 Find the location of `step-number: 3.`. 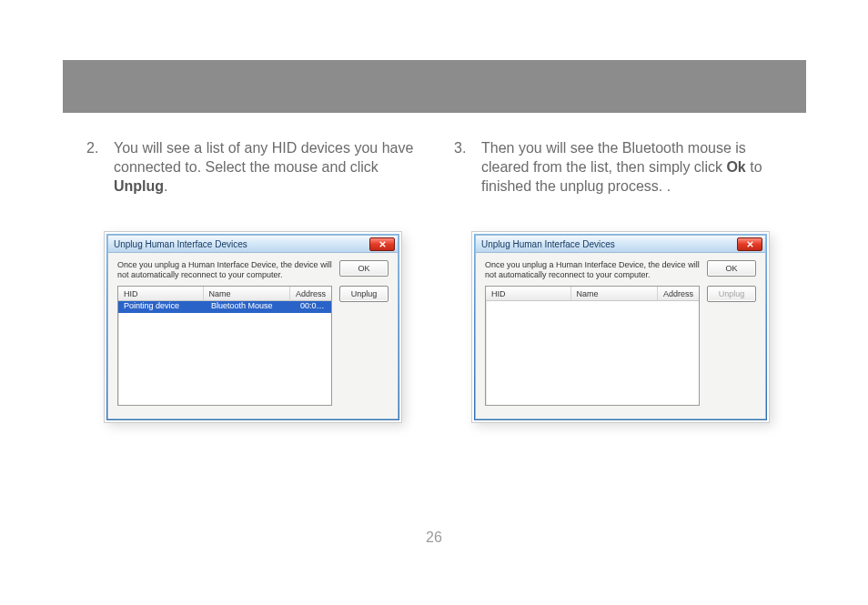

step-number: 3. is located at coordinates (468, 167).